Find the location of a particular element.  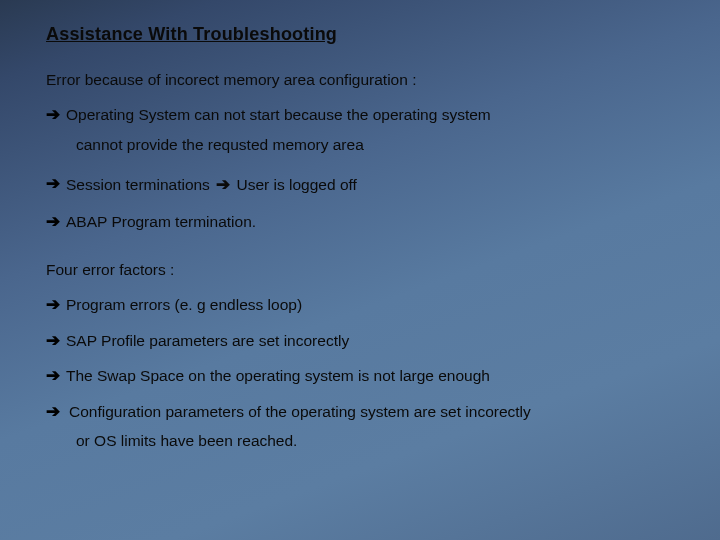

bullet-factor-2: ➔ SAP Profile parameters are set incorec… is located at coordinates (360, 341).